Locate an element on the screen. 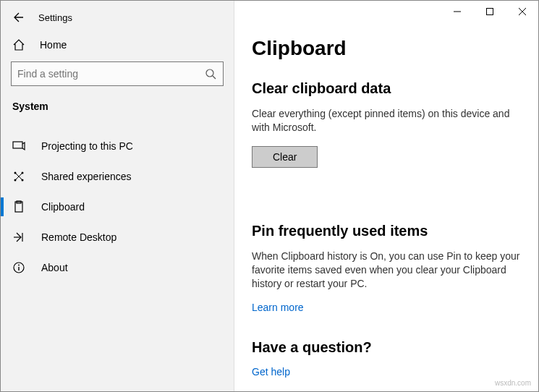  page-title: Clipboard is located at coordinates (386, 48).